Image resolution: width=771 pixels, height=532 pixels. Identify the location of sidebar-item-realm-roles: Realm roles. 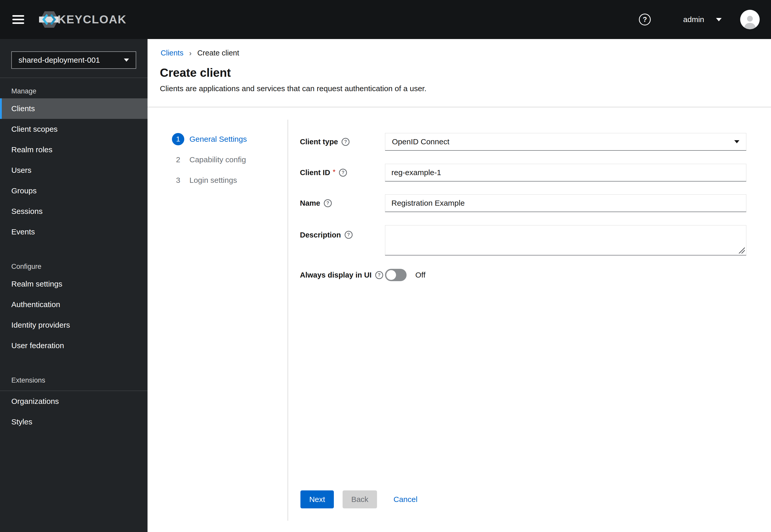
(74, 150).